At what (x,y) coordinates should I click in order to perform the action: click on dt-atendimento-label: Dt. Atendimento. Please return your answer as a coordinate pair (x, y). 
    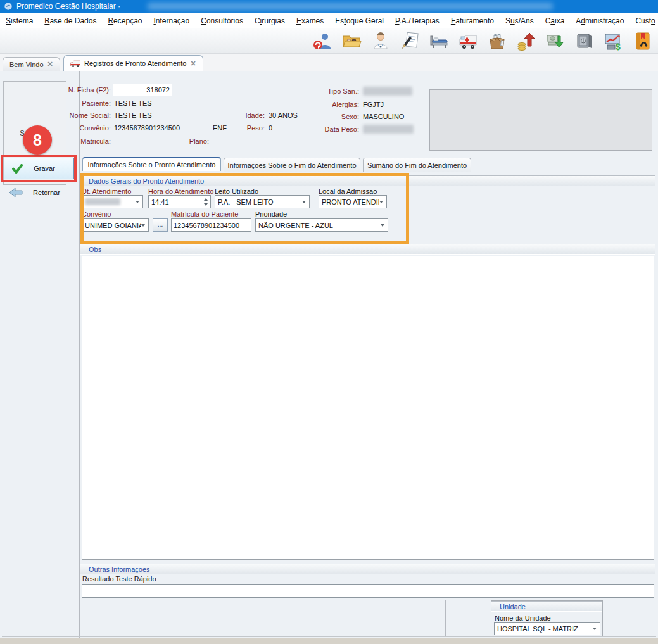
    Looking at the image, I should click on (106, 191).